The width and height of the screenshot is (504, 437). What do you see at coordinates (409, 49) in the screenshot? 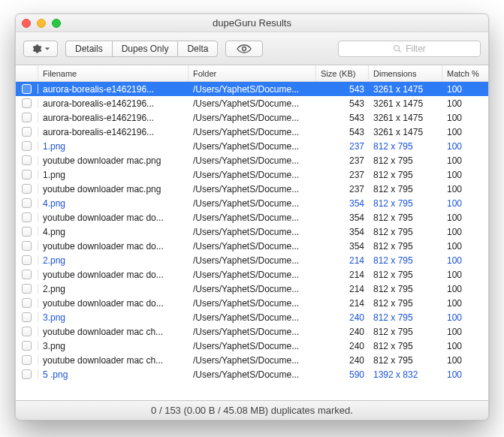
I see `filter-input: Filter` at bounding box center [409, 49].